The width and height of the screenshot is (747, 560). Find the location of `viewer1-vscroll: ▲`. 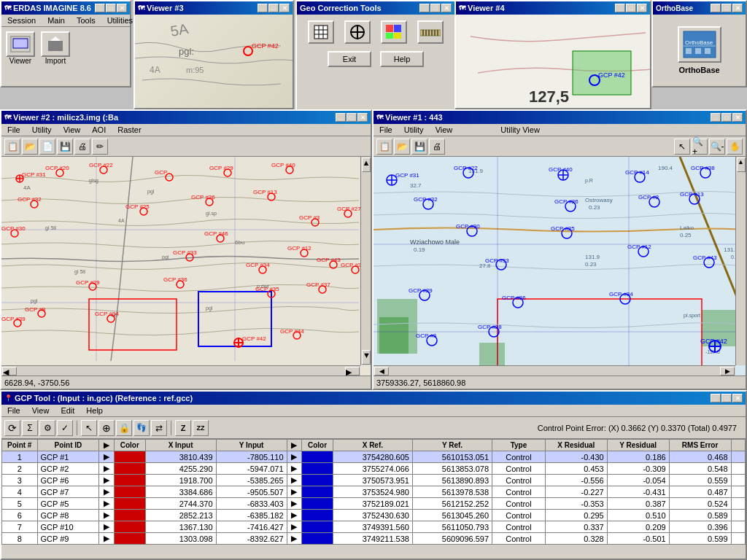

viewer1-vscroll: ▲ is located at coordinates (740, 261).